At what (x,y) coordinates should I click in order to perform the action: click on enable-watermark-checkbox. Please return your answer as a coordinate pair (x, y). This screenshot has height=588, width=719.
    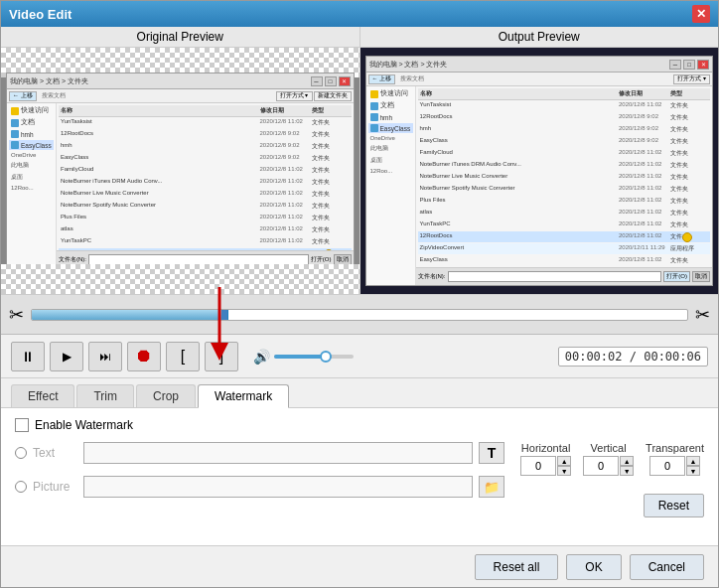
    Looking at the image, I should click on (22, 425).